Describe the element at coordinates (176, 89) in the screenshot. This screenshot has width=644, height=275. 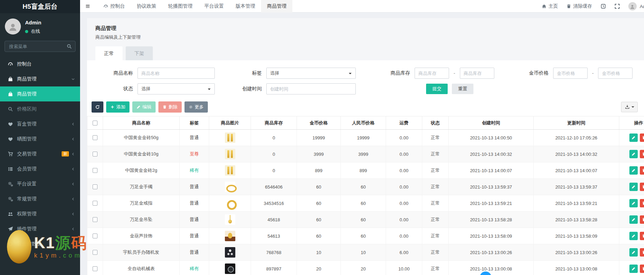
I see `status-filter-select: 选择` at that location.